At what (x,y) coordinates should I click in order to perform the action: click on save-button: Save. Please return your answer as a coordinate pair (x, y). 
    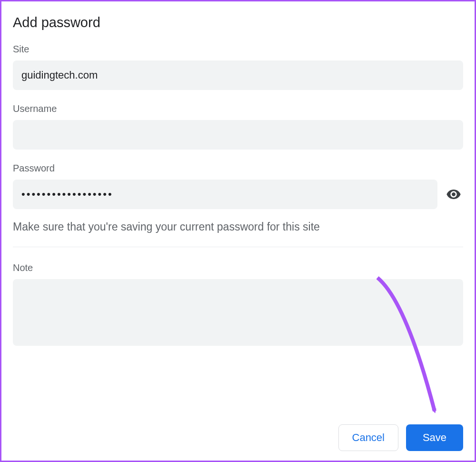
    Looking at the image, I should click on (435, 438).